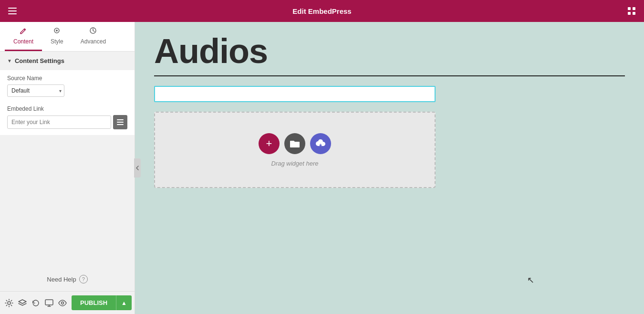 Image resolution: width=644 pixels, height=314 pixels. Describe the element at coordinates (36, 303) in the screenshot. I see `history-icon-btn` at that location.